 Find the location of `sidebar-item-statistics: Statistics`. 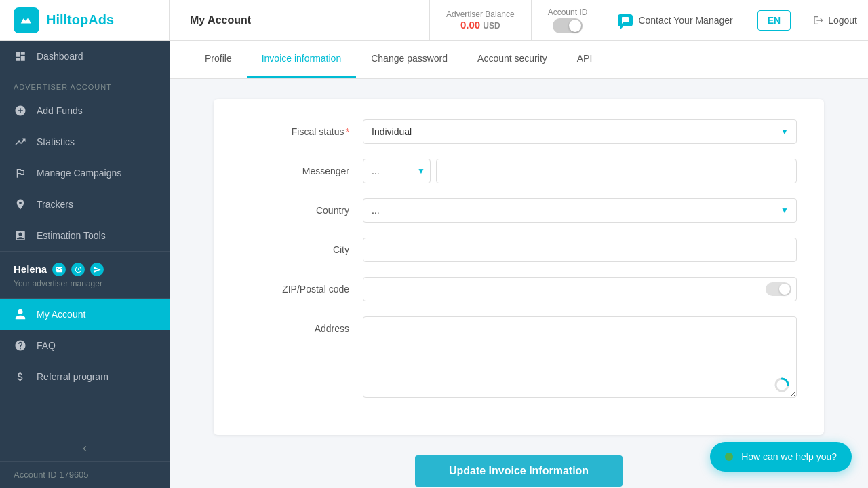

sidebar-item-statistics: Statistics is located at coordinates (85, 142).